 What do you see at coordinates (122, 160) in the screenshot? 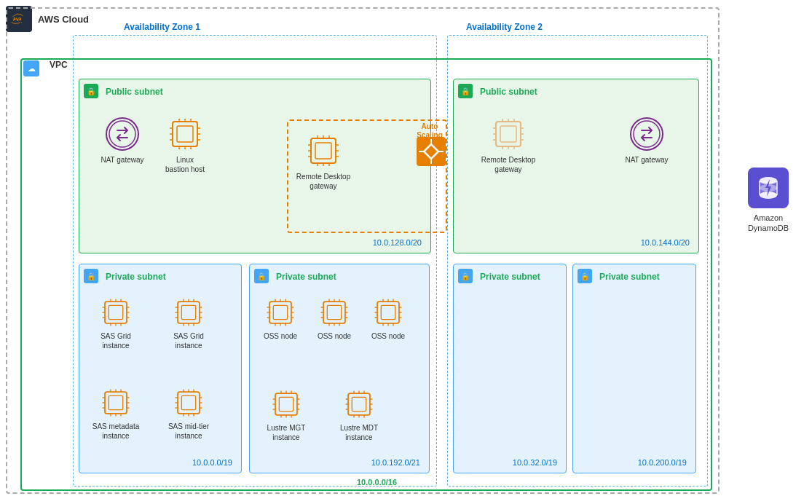
I see `nat-gateway-1-label: NAT gateway` at bounding box center [122, 160].